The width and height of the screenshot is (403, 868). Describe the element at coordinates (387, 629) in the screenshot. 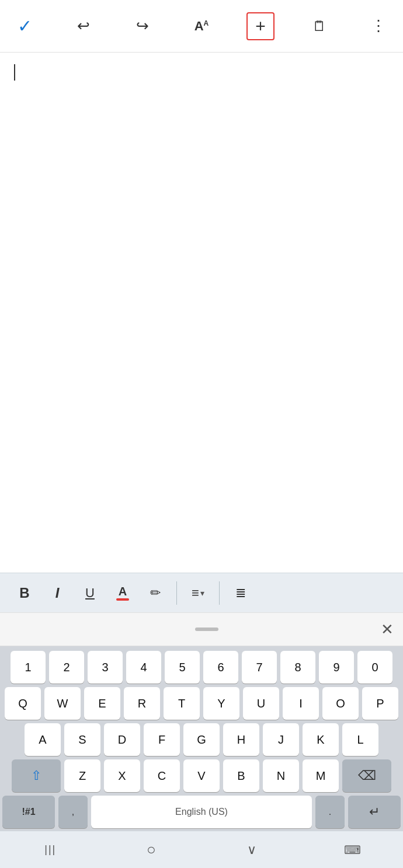

I see `close-icon: ✕` at that location.